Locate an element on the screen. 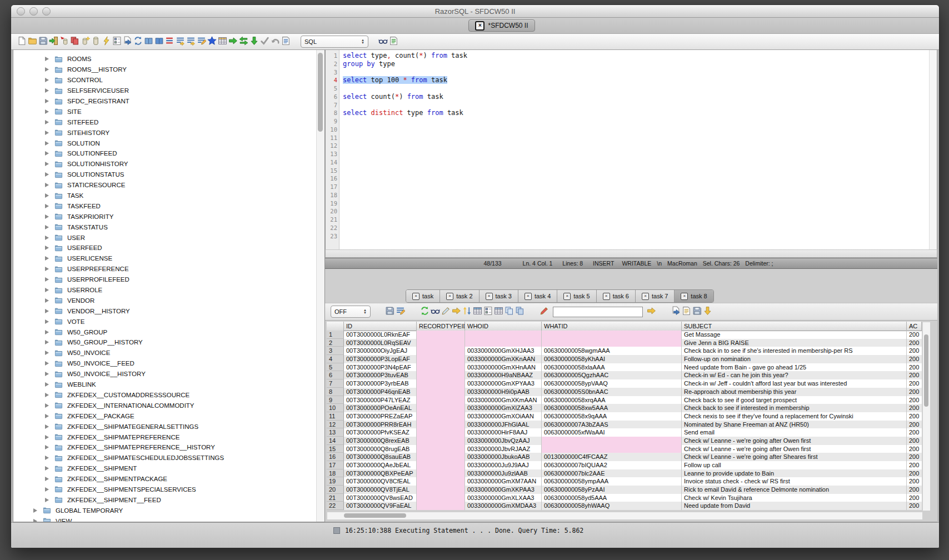 This screenshot has width=949, height=560. row-number: 13 is located at coordinates (336, 432).